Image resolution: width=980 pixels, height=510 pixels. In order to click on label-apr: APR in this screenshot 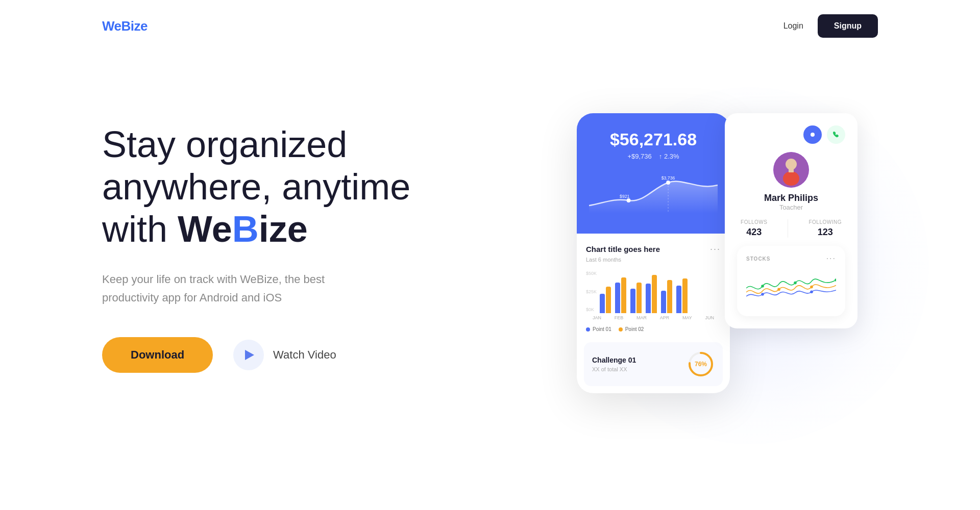, I will do `click(665, 318)`.